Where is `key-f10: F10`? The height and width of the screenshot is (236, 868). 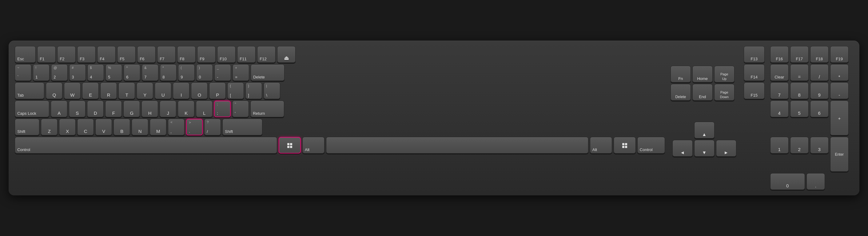 key-f10: F10 is located at coordinates (226, 55).